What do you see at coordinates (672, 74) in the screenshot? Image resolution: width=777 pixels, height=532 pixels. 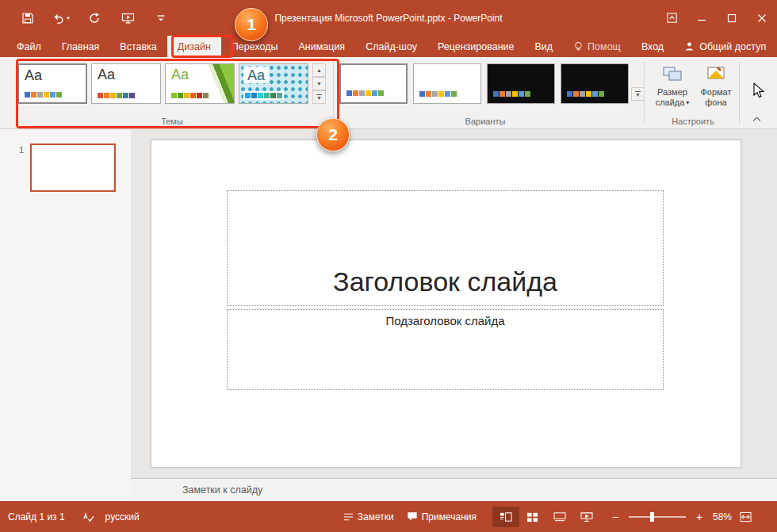 I see `slide-size-icon` at bounding box center [672, 74].